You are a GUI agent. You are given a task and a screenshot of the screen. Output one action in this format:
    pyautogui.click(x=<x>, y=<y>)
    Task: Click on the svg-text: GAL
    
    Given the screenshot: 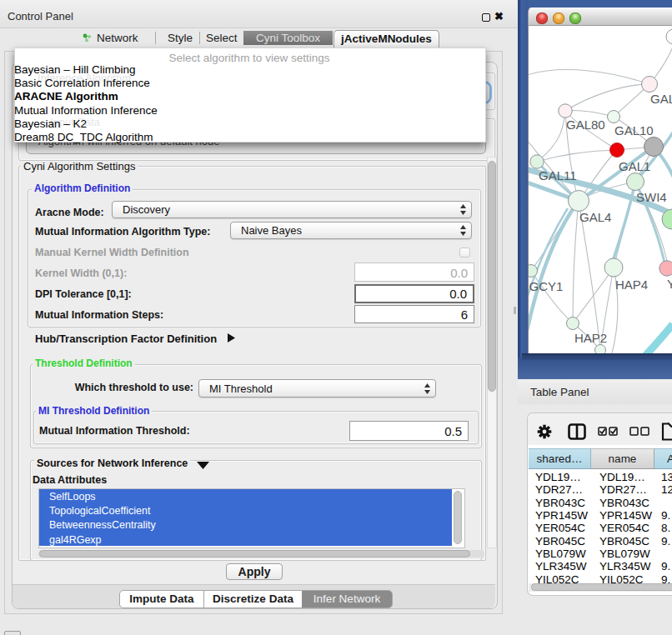 What is the action you would take?
    pyautogui.click(x=661, y=98)
    